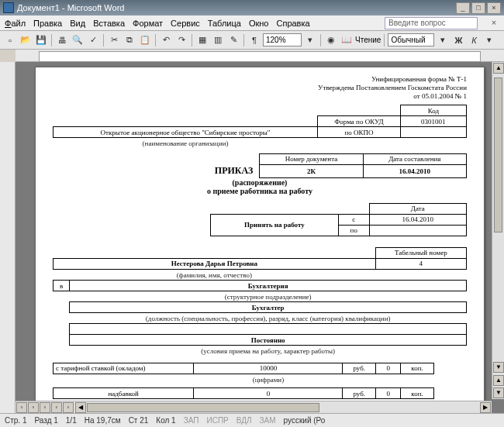 This screenshot has height=427, width=504. What do you see at coordinates (260, 88) in the screenshot?
I see `form-header: Унифицированная форма № Т-1 Утверждена П…` at bounding box center [260, 88].